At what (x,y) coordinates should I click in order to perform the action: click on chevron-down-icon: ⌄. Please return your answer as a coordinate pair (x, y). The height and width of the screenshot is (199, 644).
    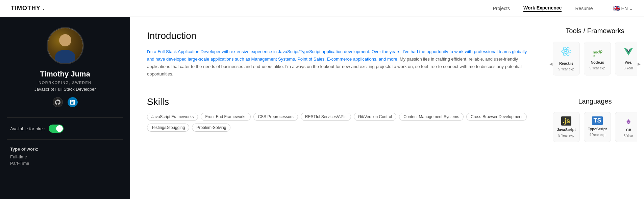
    Looking at the image, I should click on (631, 8).